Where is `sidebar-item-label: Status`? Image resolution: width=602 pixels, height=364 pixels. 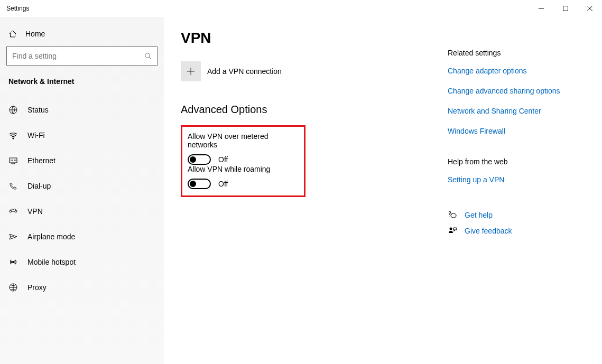 sidebar-item-label: Status is located at coordinates (38, 110).